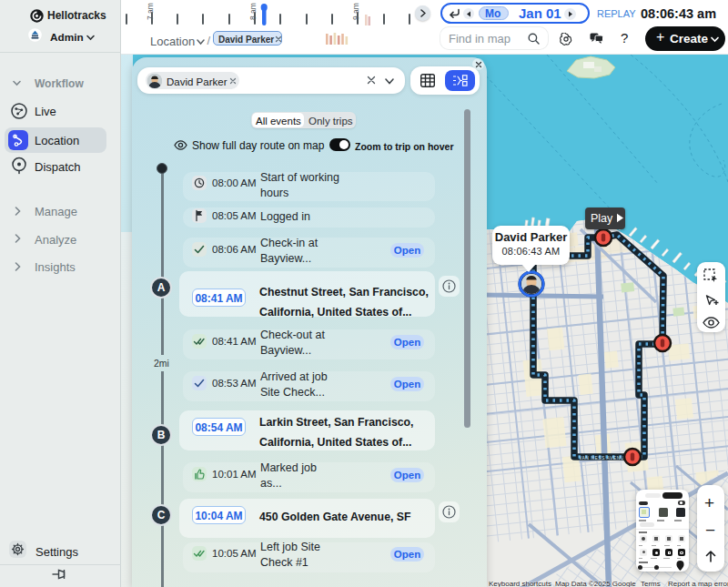 The image size is (728, 587). I want to click on svg-text: 9 am, so click(356, 11).